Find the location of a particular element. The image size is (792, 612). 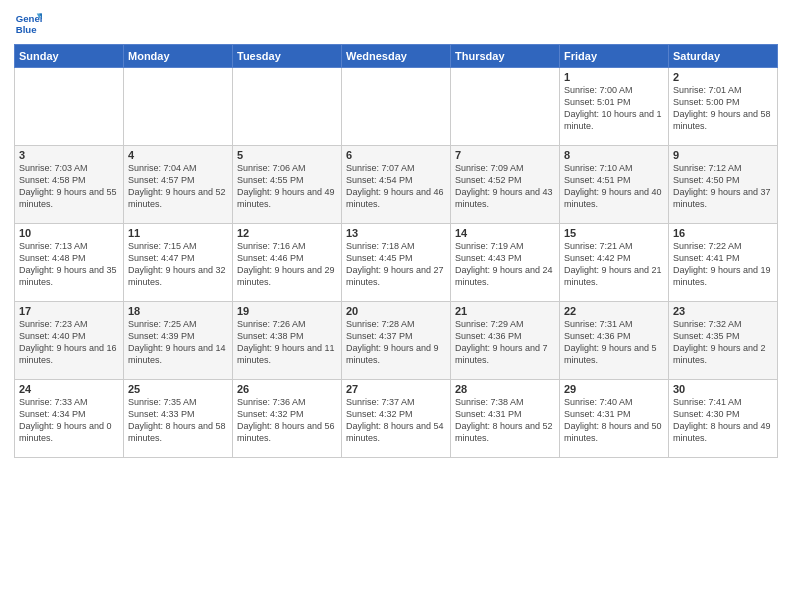

day-number: 1 is located at coordinates (614, 77).